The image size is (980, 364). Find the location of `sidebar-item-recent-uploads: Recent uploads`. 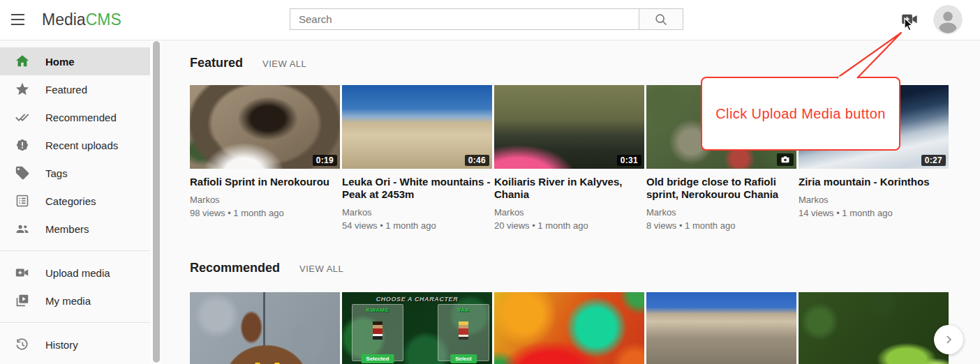

sidebar-item-recent-uploads: Recent uploads is located at coordinates (75, 145).